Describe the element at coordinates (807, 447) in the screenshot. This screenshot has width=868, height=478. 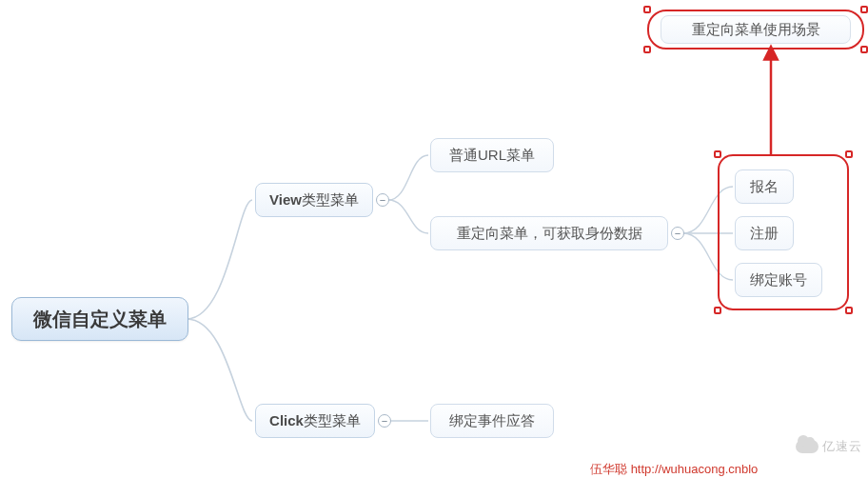
I see `cloud-icon` at that location.